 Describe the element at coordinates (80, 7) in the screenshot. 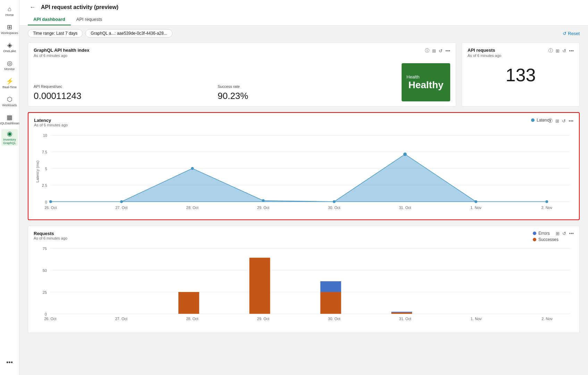

I see `page-title: API request activity (preview)` at that location.